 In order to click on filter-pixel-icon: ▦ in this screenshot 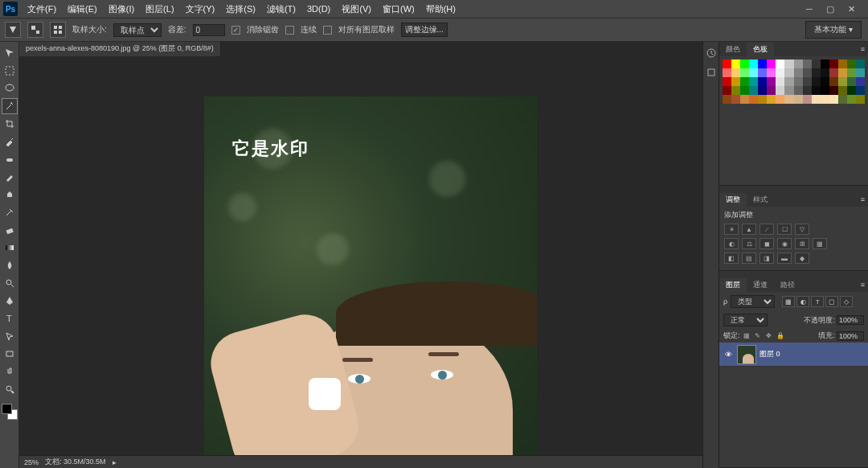, I will do `click(788, 302)`.